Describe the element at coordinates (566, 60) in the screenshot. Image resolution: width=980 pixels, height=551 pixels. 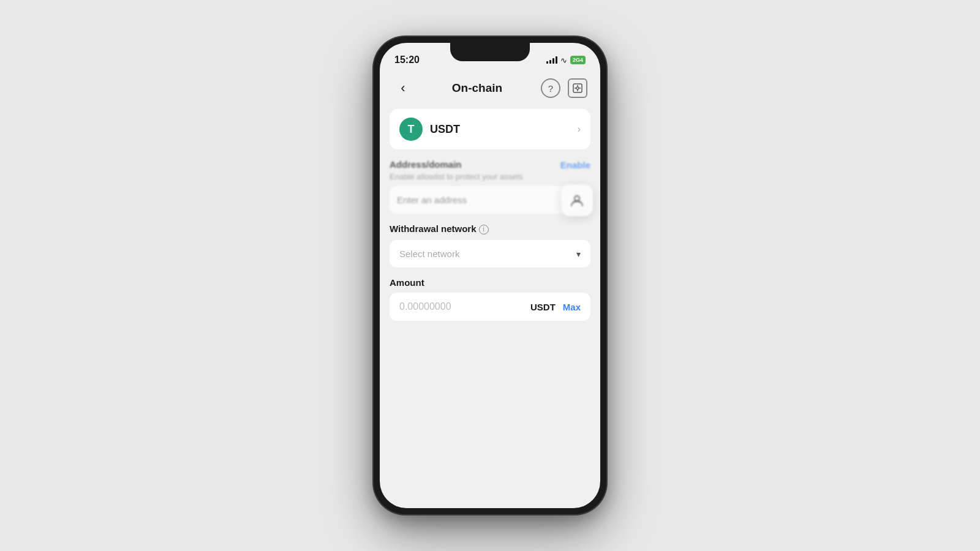
I see `status-icons: ∿ 2G4` at that location.